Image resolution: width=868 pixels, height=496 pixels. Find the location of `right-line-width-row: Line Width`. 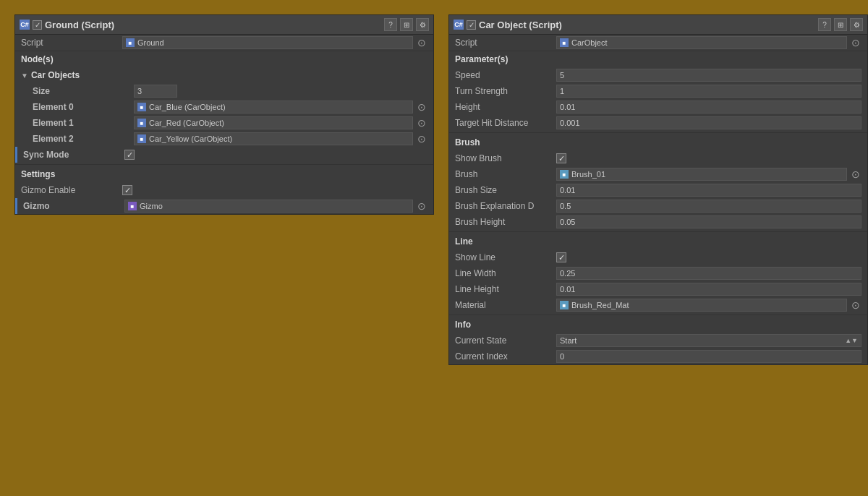

right-line-width-row: Line Width is located at coordinates (658, 273).